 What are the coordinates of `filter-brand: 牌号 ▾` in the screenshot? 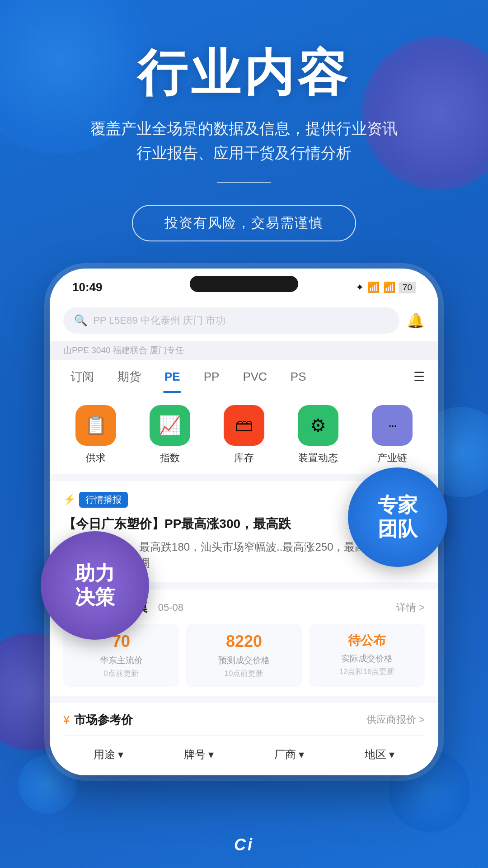 It's located at (199, 755).